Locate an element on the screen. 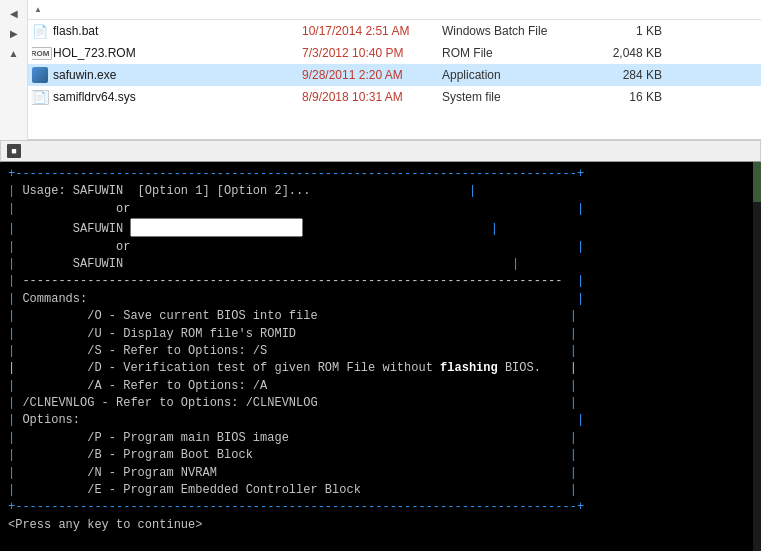 The width and height of the screenshot is (761, 551). file-date-cell: 7/3/2012 10:40 PM is located at coordinates (372, 53).